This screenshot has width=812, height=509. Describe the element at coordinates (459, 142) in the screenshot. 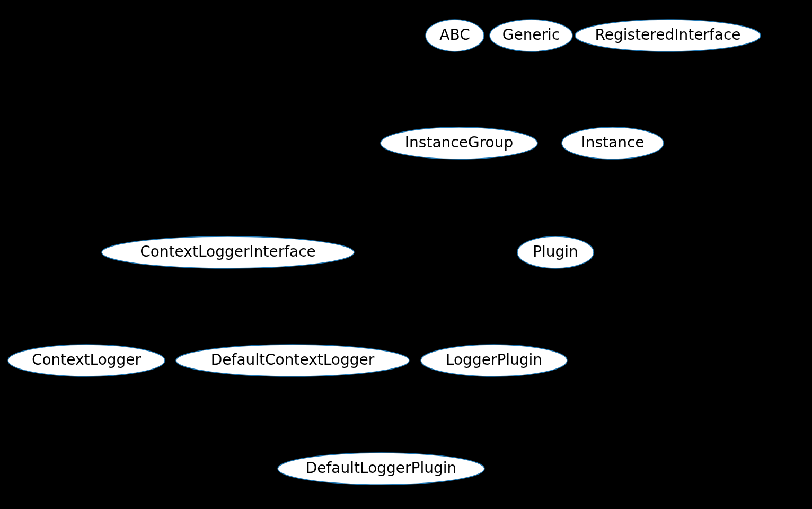

I see `node-instance-group-label: InstanceGroup` at that location.